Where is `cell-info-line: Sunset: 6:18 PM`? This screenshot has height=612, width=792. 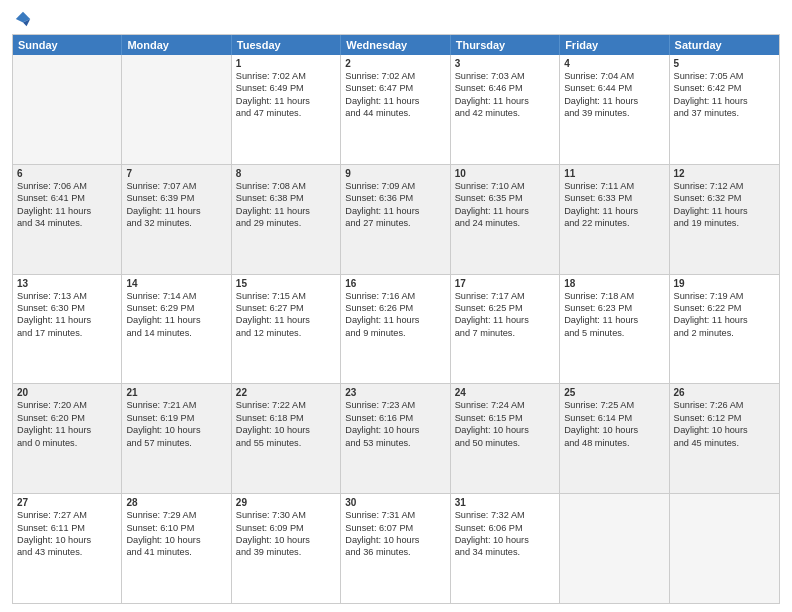 cell-info-line: Sunset: 6:18 PM is located at coordinates (286, 418).